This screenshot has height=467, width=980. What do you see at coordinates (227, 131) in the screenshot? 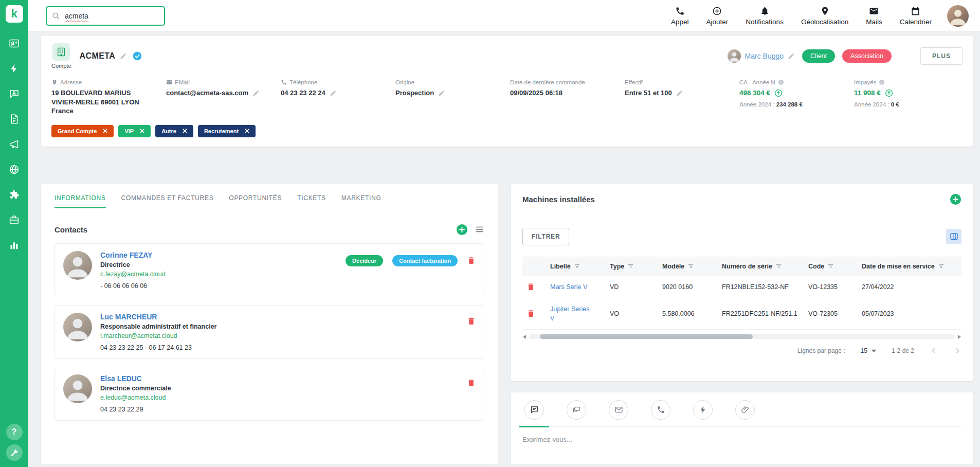
I see `tag-recrutement: Recrutement` at bounding box center [227, 131].